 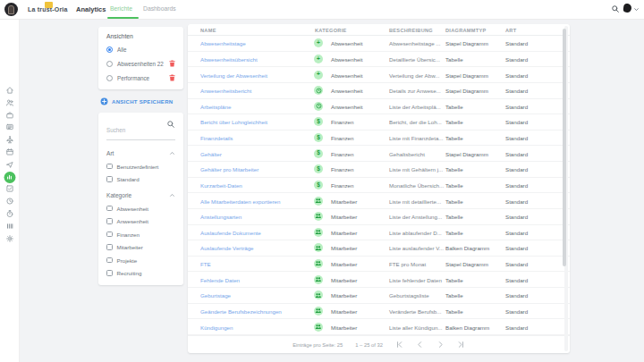 I want to click on user-avatar, so click(x=627, y=7).